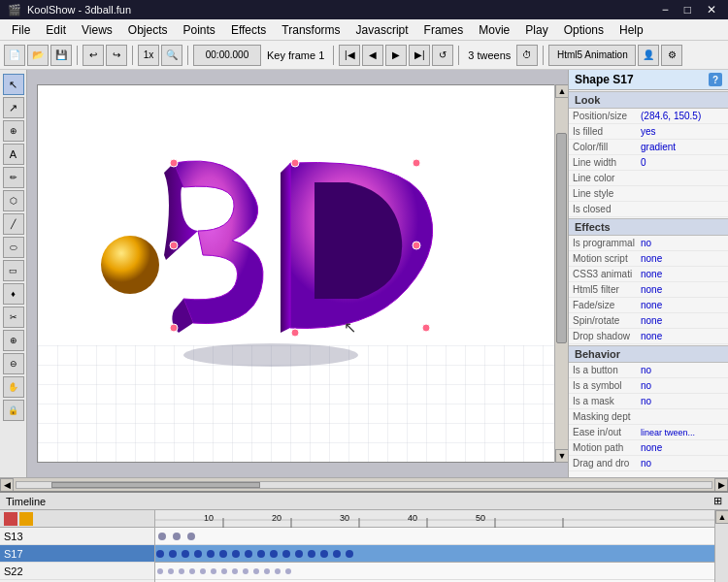 This screenshot has width=728, height=582. I want to click on profile-button: 👤, so click(648, 55).